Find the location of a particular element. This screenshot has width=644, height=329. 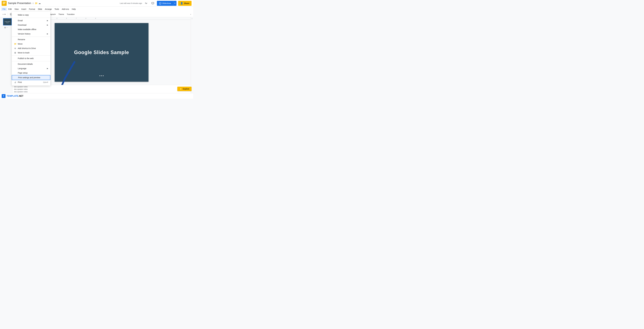

star-icon: ☆ is located at coordinates (33, 3).